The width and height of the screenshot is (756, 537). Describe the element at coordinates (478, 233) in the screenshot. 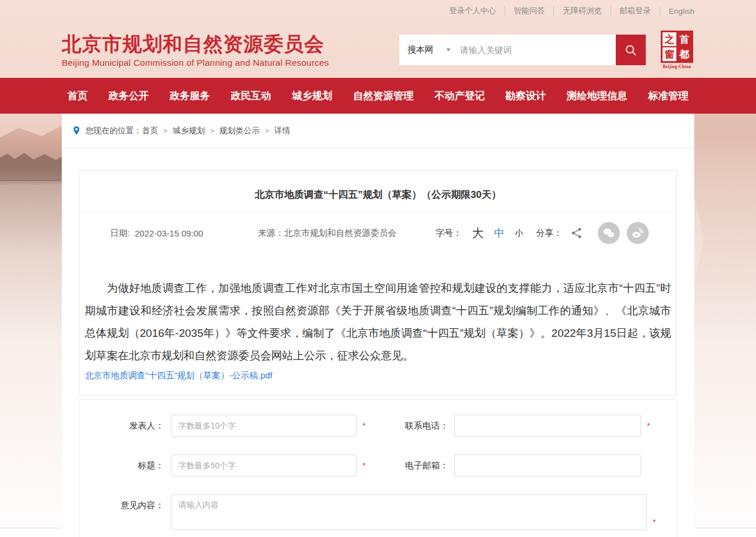

I see `font-size-large-button: 大` at that location.